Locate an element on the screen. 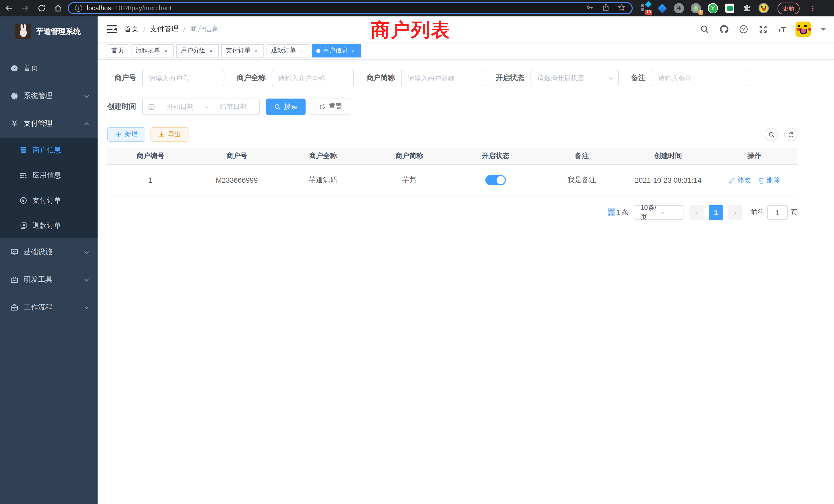  extensions-puzzle-icon is located at coordinates (747, 8).